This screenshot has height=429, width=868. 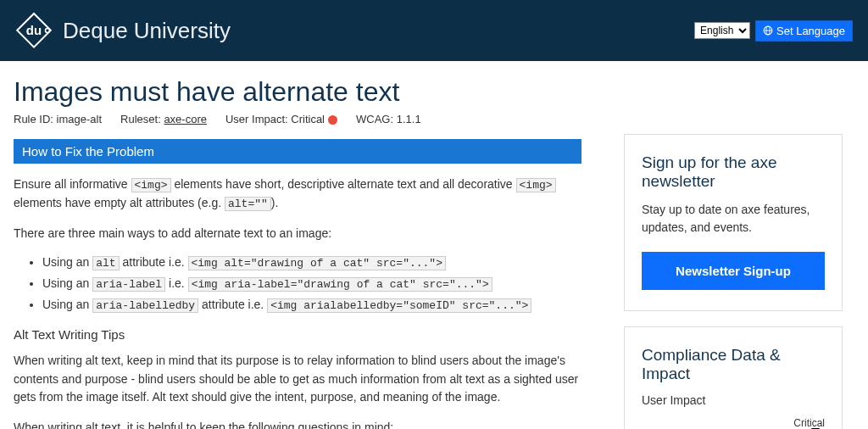 What do you see at coordinates (298, 380) in the screenshot?
I see `tips-paragraph-1: When writing alt text, keep in mind that…` at bounding box center [298, 380].